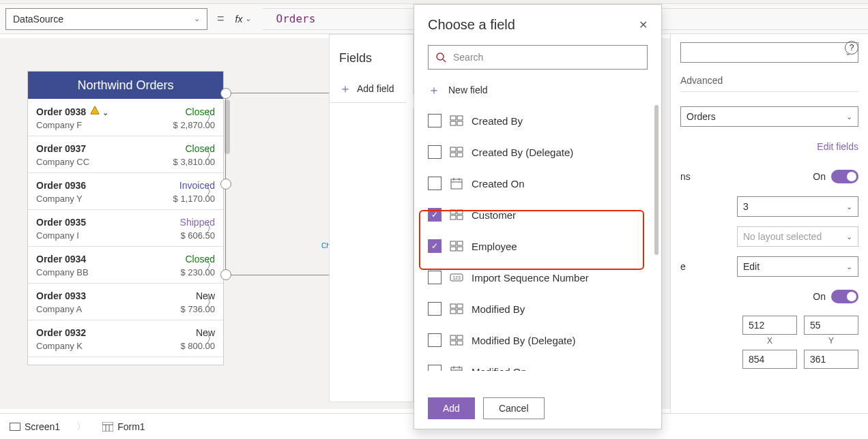 This screenshot has height=439, width=868. I want to click on field-type-icon: 123, so click(457, 277).